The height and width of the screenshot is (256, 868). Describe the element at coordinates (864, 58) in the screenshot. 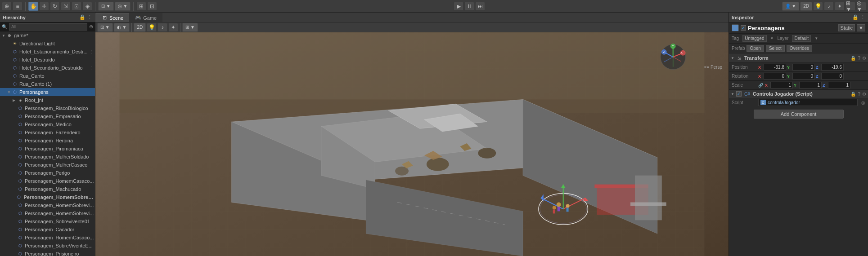

I see `transform-gear-icon: ⚙` at that location.